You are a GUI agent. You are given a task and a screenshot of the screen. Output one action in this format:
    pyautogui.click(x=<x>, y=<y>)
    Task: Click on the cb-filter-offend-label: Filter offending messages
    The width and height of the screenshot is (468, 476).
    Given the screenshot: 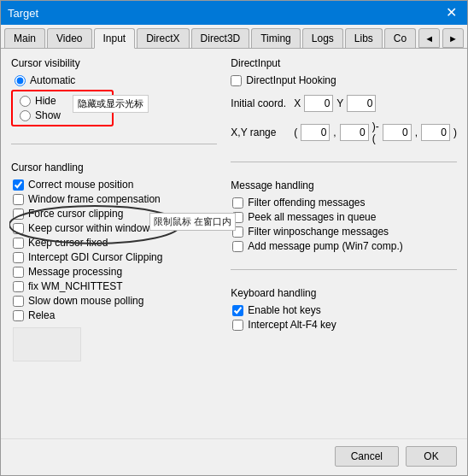 What is the action you would take?
    pyautogui.click(x=306, y=203)
    